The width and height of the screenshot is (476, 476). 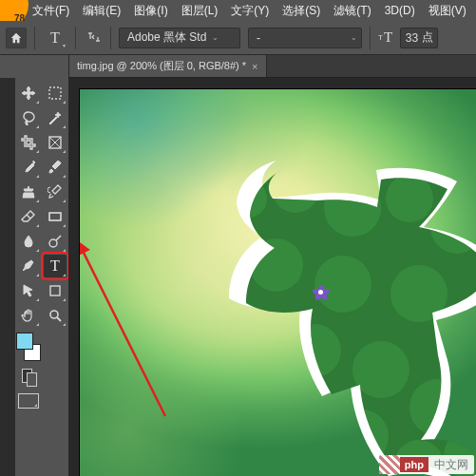 I want to click on document-tab: timg.jpg @ 200% (图层 0, RGB/8#) * ×, so click(x=167, y=66).